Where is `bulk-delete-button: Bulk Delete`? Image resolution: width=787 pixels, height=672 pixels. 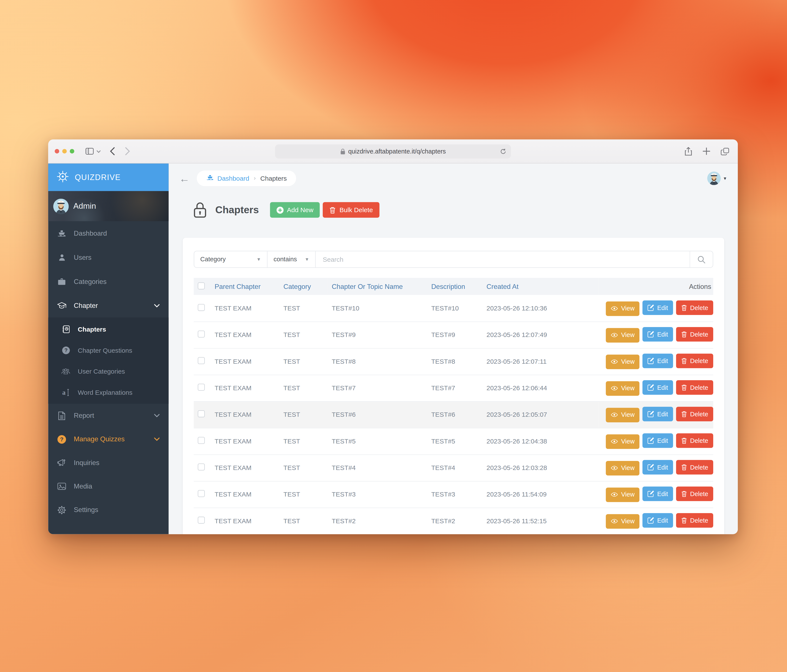 bulk-delete-button: Bulk Delete is located at coordinates (351, 210).